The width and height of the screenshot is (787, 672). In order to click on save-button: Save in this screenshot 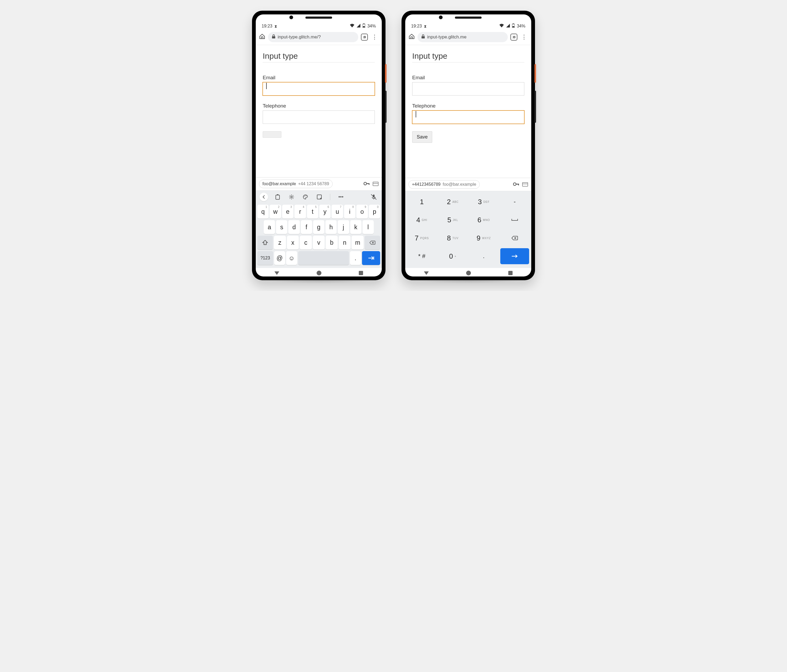, I will do `click(422, 137)`.